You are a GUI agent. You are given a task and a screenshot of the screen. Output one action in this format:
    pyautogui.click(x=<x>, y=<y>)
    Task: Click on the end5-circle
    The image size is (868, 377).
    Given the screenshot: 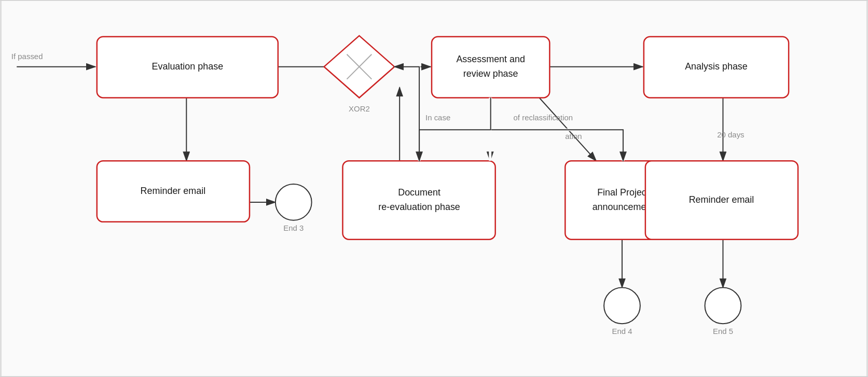 What is the action you would take?
    pyautogui.click(x=723, y=305)
    